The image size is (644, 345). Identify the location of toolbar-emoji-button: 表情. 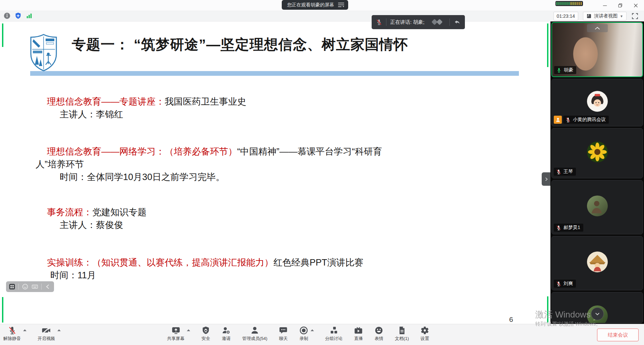
(379, 334).